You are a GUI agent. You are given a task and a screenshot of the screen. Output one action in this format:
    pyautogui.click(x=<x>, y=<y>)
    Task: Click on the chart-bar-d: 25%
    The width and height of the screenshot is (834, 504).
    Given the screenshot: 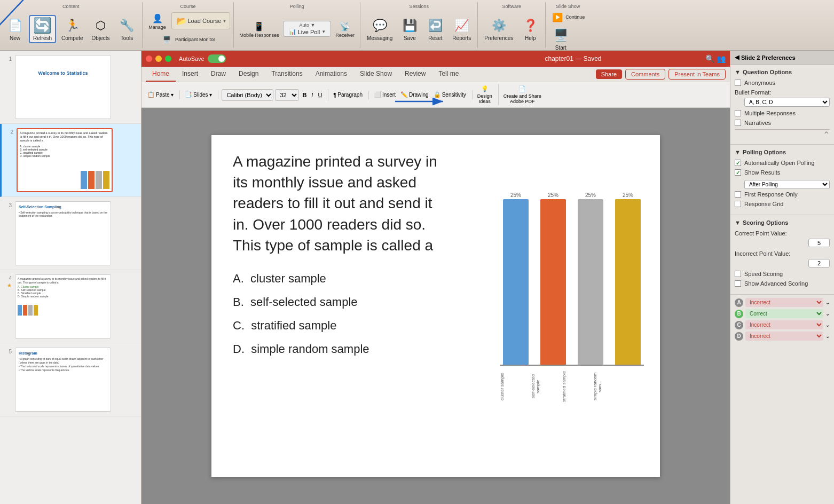 What is the action you would take?
    pyautogui.click(x=628, y=279)
    